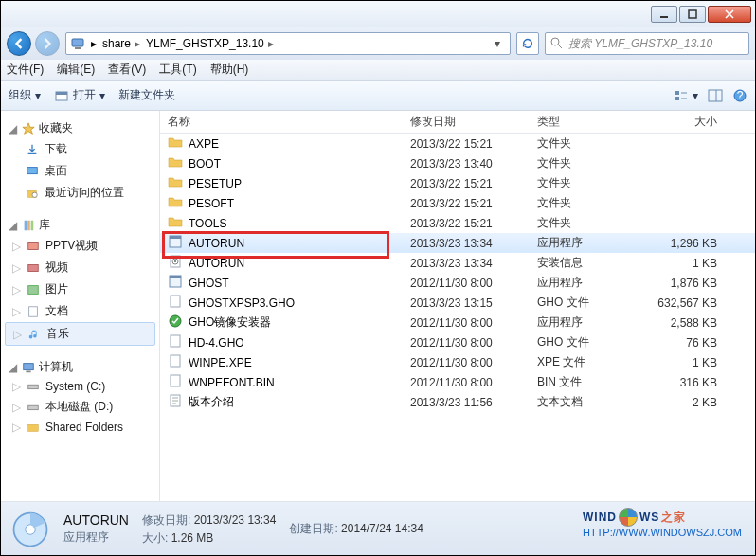 The height and width of the screenshot is (556, 756). What do you see at coordinates (458, 343) in the screenshot?
I see `file-row: HD-4.GHO2012/11/30 8:00GHO 文件76 KB` at bounding box center [458, 343].